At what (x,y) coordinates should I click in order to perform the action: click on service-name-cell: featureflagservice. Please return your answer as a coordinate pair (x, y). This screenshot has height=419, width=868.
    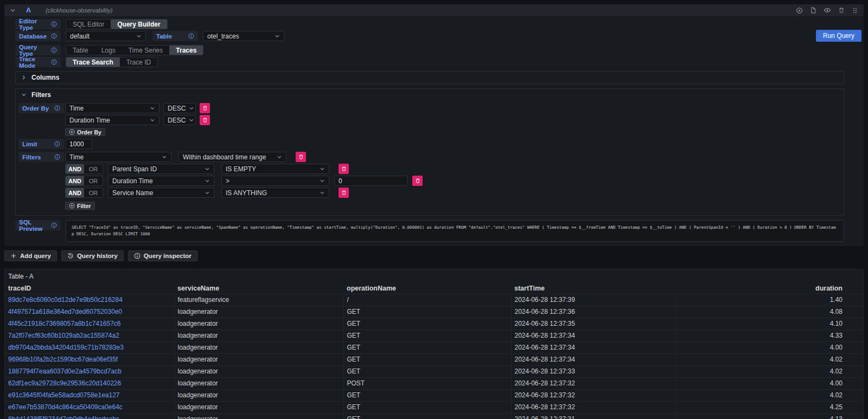
    Looking at the image, I should click on (259, 300).